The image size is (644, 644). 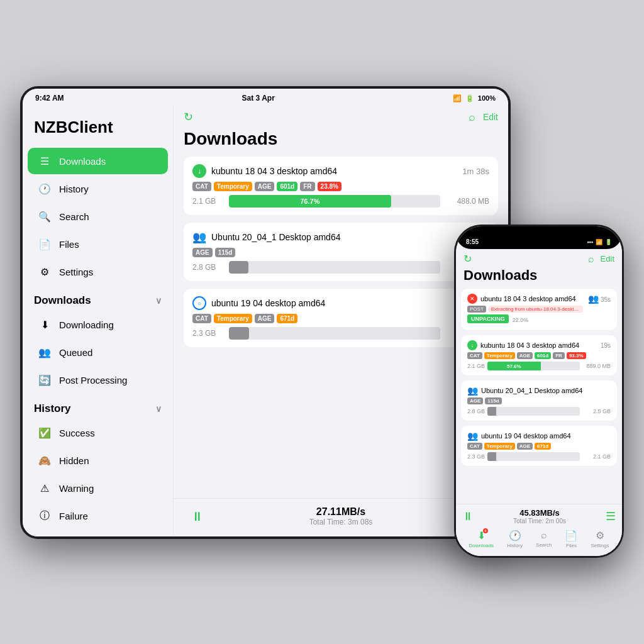 I want to click on sidebar-item-search: 🔍 Search, so click(x=98, y=216).